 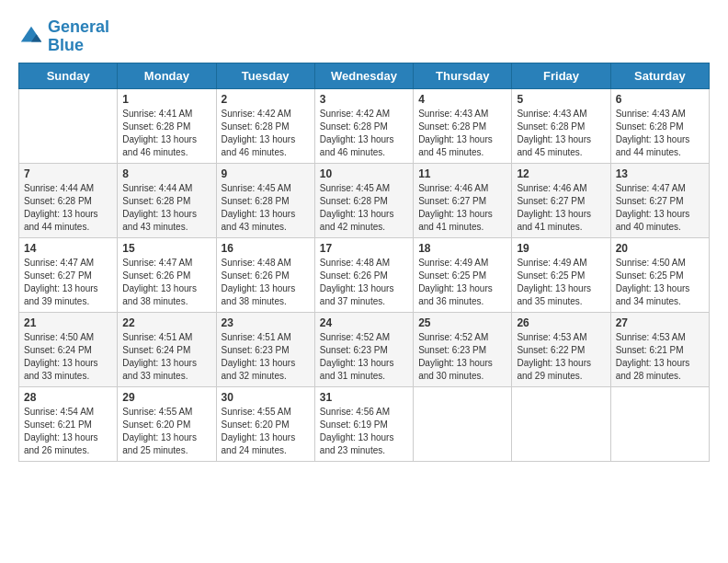 I want to click on calendar-cell: 19Sunrise: 4:49 AM Sunset: 6:25 PM Dayli…, so click(x=561, y=274).